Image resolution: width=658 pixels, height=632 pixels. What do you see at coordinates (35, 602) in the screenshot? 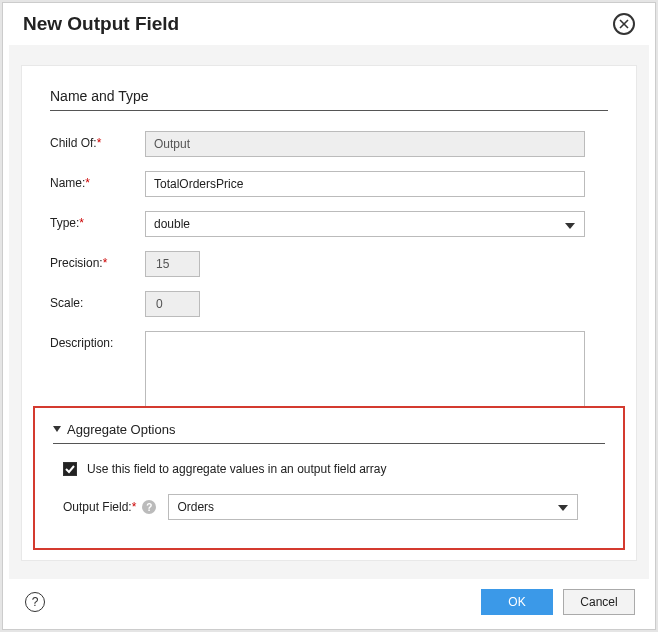
I see `help-button: ?` at bounding box center [35, 602].